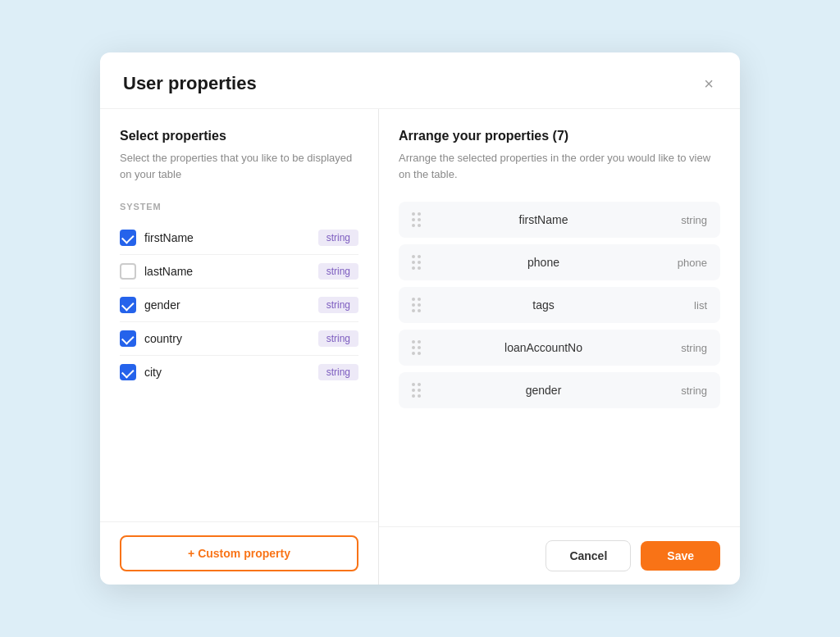 The image size is (840, 637). Describe the element at coordinates (687, 220) in the screenshot. I see `arrange-type-firstName: string` at that location.